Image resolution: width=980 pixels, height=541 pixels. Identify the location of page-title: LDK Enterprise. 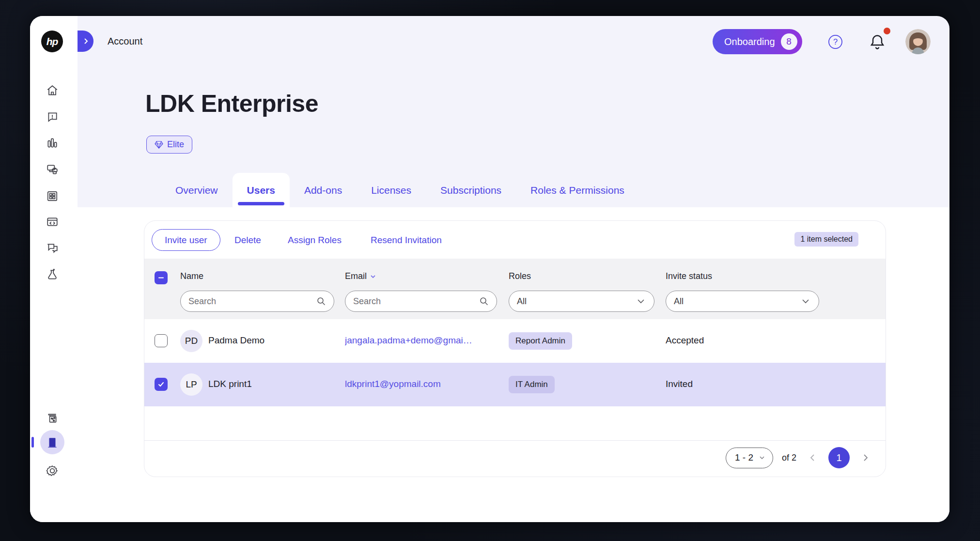
(232, 104).